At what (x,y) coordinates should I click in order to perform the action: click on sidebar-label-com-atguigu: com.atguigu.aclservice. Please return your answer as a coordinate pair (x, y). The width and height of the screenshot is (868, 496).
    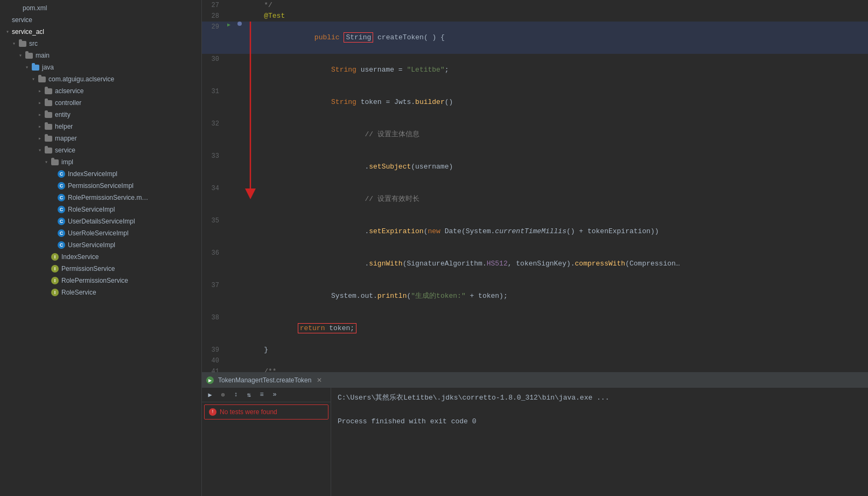
    Looking at the image, I should click on (81, 79).